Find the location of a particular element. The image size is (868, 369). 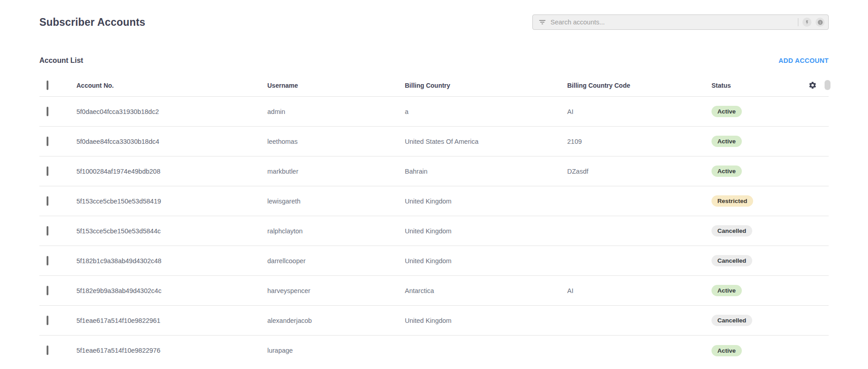

add-account-button: ADD ACCOUNT is located at coordinates (803, 61).